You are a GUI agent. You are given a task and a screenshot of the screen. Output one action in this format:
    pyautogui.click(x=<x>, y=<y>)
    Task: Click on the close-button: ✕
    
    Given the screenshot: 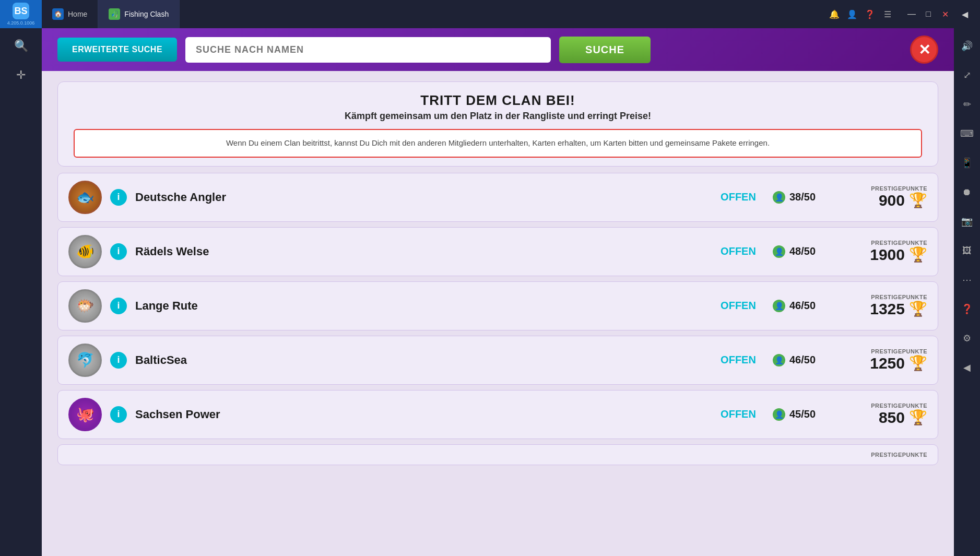 What is the action you would take?
    pyautogui.click(x=945, y=14)
    